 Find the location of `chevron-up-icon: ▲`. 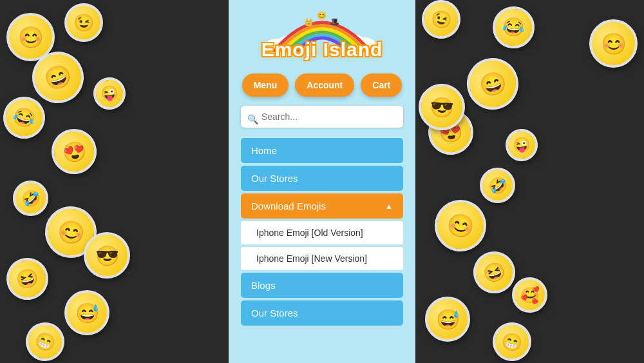

chevron-up-icon: ▲ is located at coordinates (389, 206).